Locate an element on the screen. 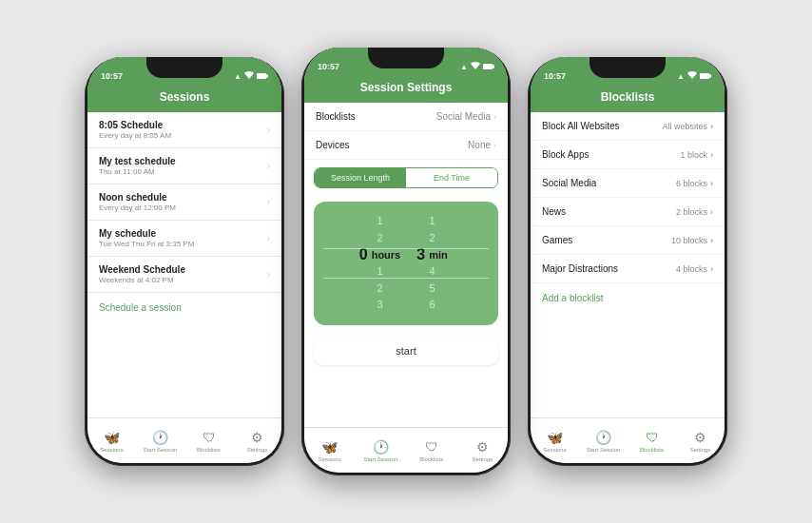  hours-unit: hours is located at coordinates (386, 255).